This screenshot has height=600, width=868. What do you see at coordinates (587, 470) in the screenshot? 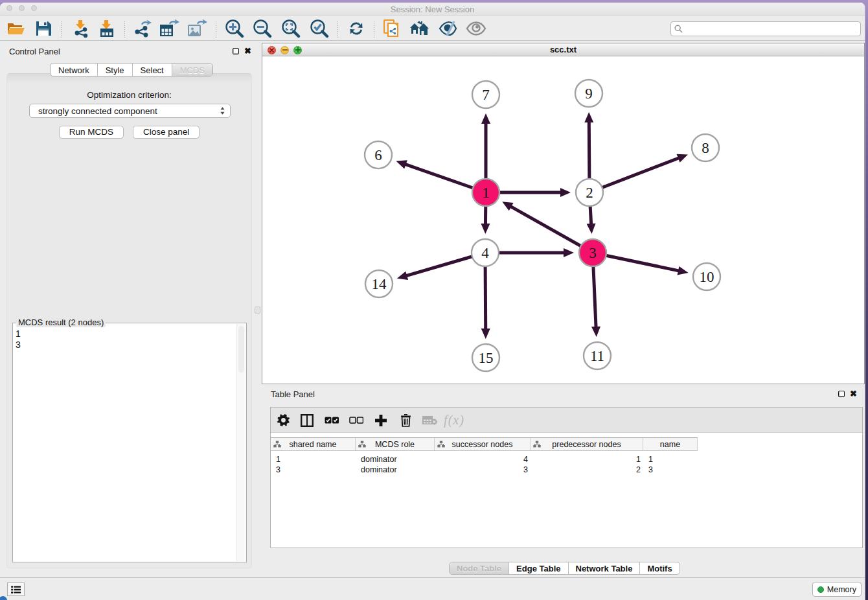
I see `table-cell: 2` at bounding box center [587, 470].